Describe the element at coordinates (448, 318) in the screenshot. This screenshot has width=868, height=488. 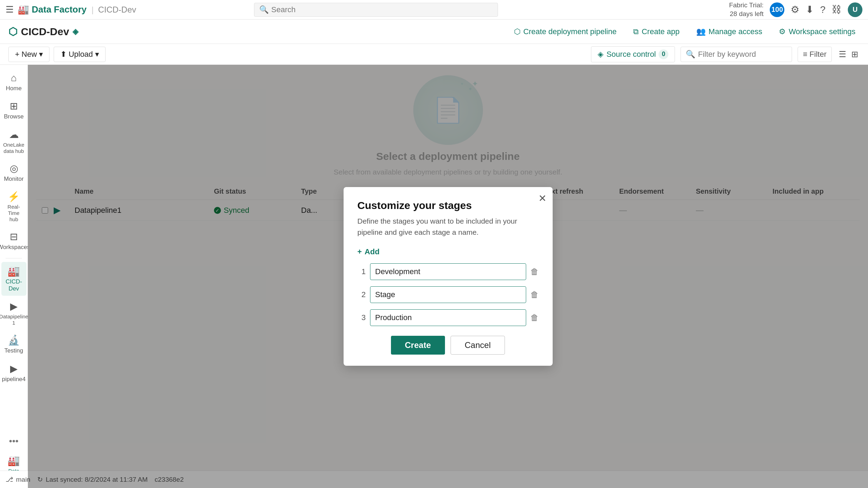
I see `stage-row-3: 3 🗑` at that location.